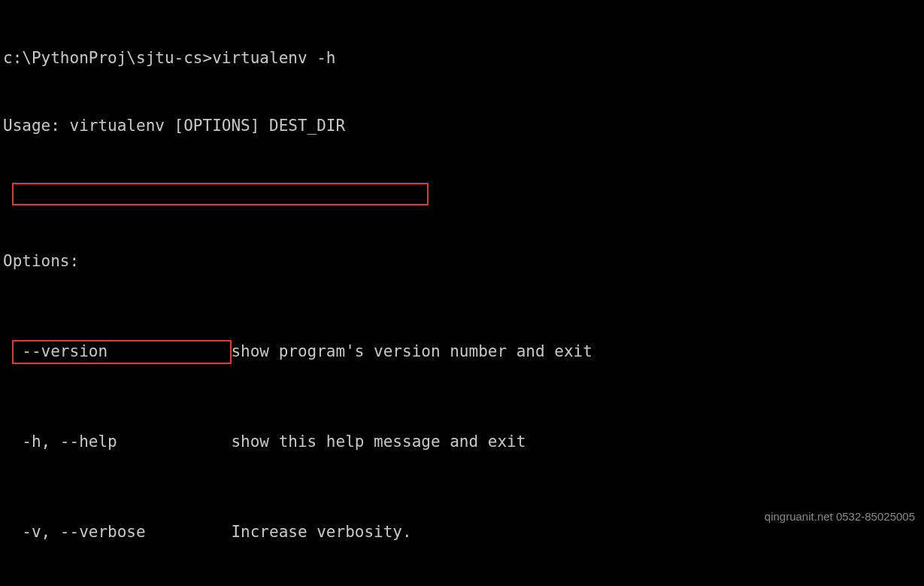 The width and height of the screenshot is (924, 586). What do you see at coordinates (117, 351) in the screenshot?
I see `flag-version: --version` at bounding box center [117, 351].